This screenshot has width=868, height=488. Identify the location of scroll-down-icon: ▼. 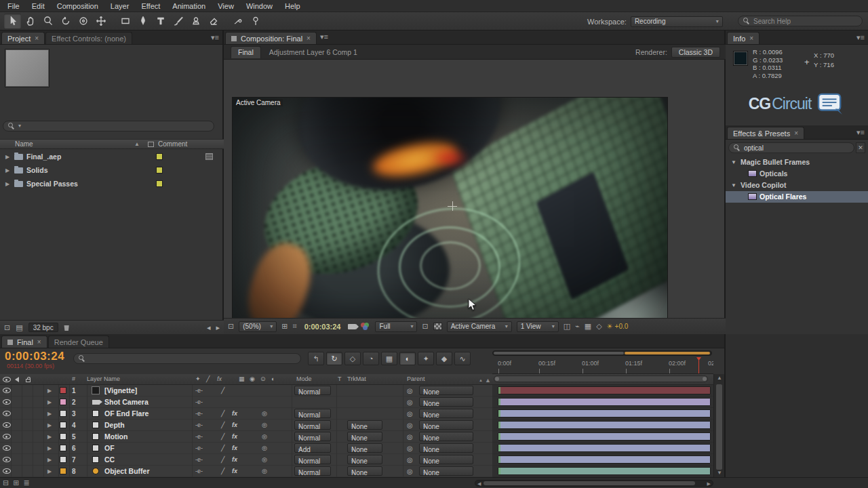
(719, 473).